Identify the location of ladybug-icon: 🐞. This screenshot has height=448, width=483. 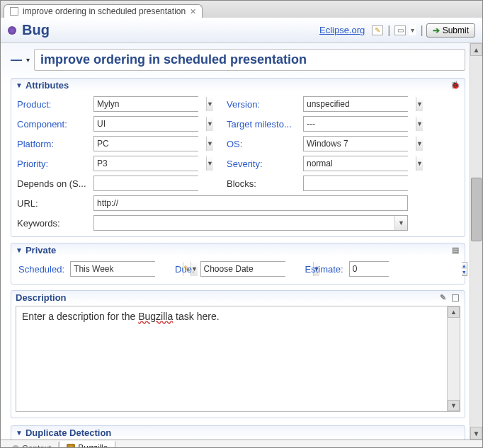
(455, 86).